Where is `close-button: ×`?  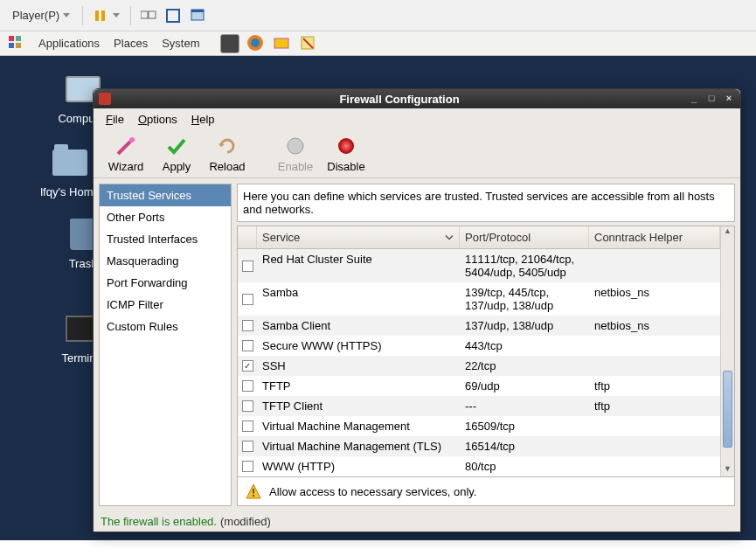
close-button: × is located at coordinates (729, 99).